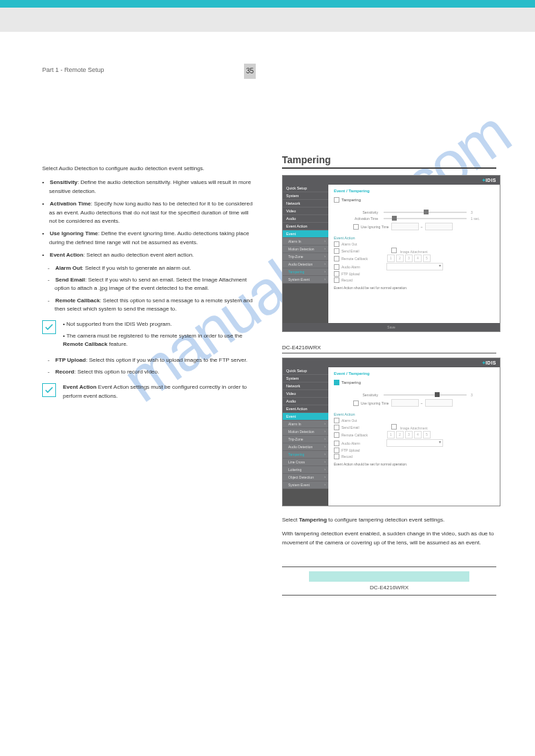 This screenshot has height=756, width=535. What do you see at coordinates (414, 288) in the screenshot?
I see `ui1-footnote: Event Action should be set for normal op…` at bounding box center [414, 288].